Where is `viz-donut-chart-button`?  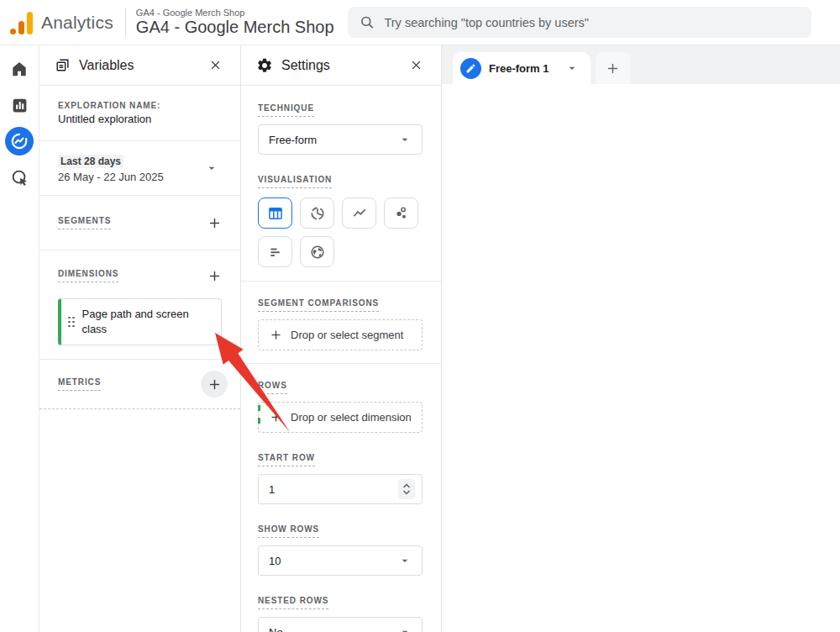 viz-donut-chart-button is located at coordinates (318, 213).